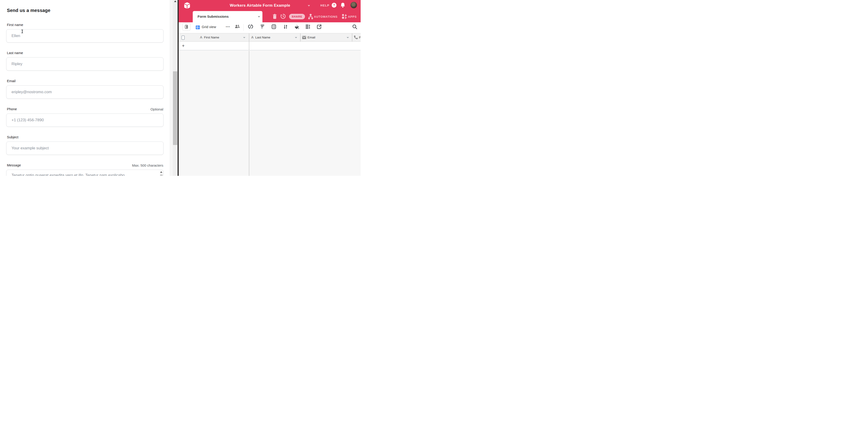 This screenshot has width=868, height=423. I want to click on subject-input, so click(85, 148).